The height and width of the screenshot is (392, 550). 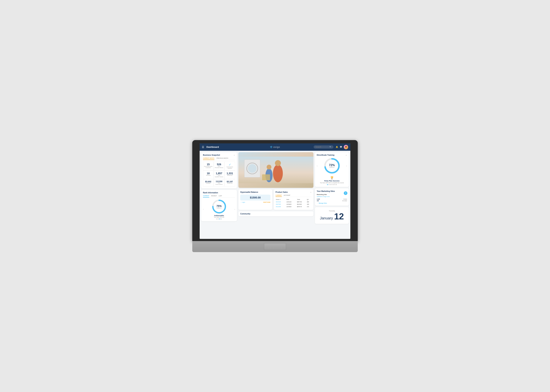 What do you see at coordinates (309, 204) in the screenshot?
I see `qv-2: 100` at bounding box center [309, 204].